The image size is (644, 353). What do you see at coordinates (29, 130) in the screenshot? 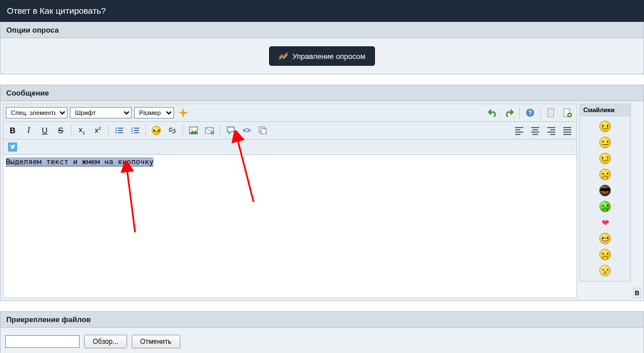
I see `italic-icon: I` at bounding box center [29, 130].